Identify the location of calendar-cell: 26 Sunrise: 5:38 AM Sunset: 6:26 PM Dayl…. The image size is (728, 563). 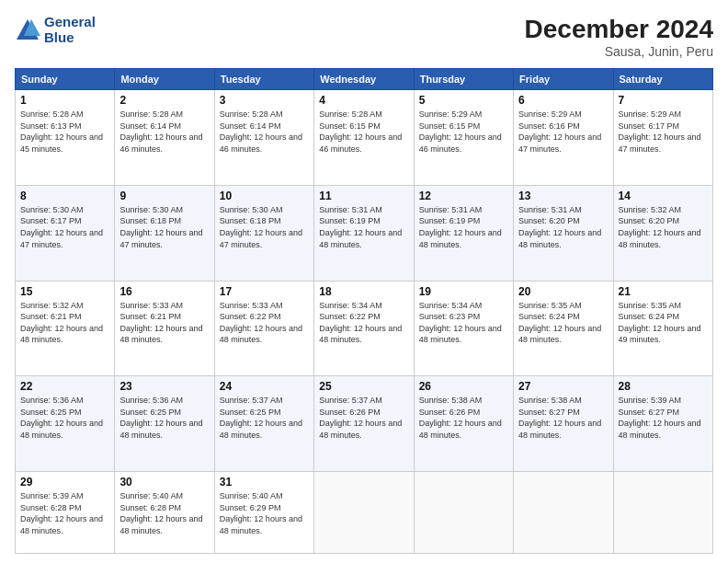
(463, 424).